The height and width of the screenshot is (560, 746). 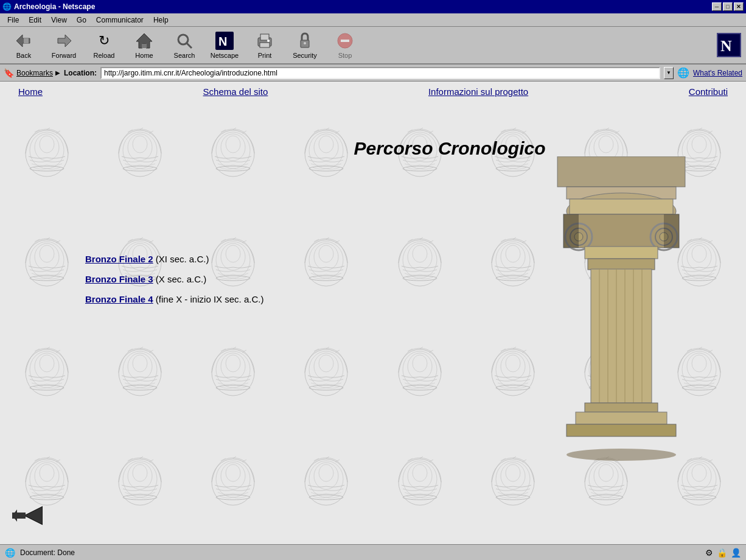 I want to click on links-area: Bronzo Finale 2 (XI sec. a.C.) Bronzo Fi…, so click(x=174, y=279).